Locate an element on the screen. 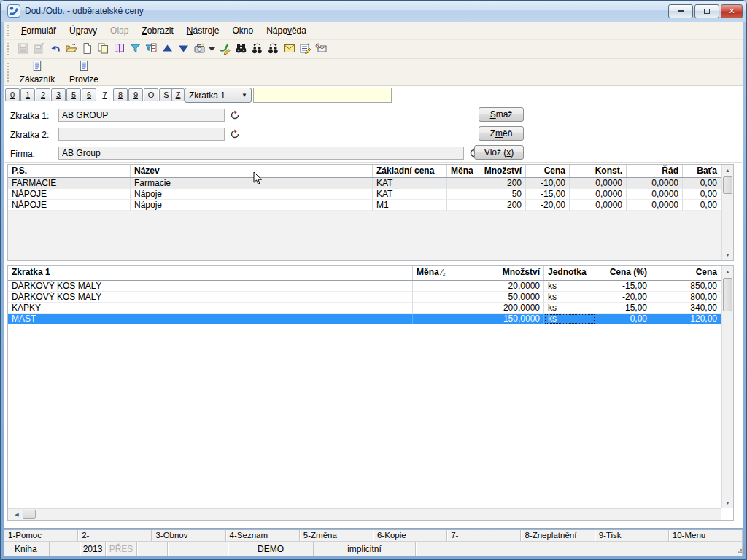 Image resolution: width=747 pixels, height=560 pixels. toolbar-grip-handle is located at coordinates (9, 50).